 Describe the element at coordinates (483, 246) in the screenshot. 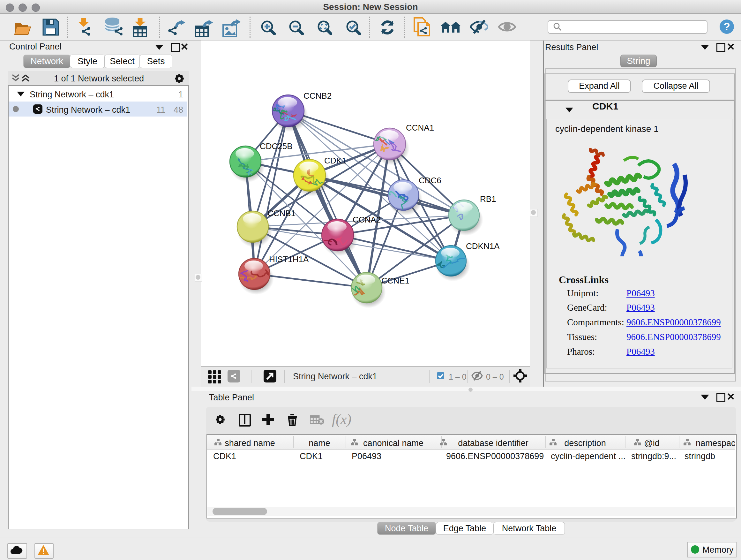

I see `svg-text: CDKN1A` at that location.